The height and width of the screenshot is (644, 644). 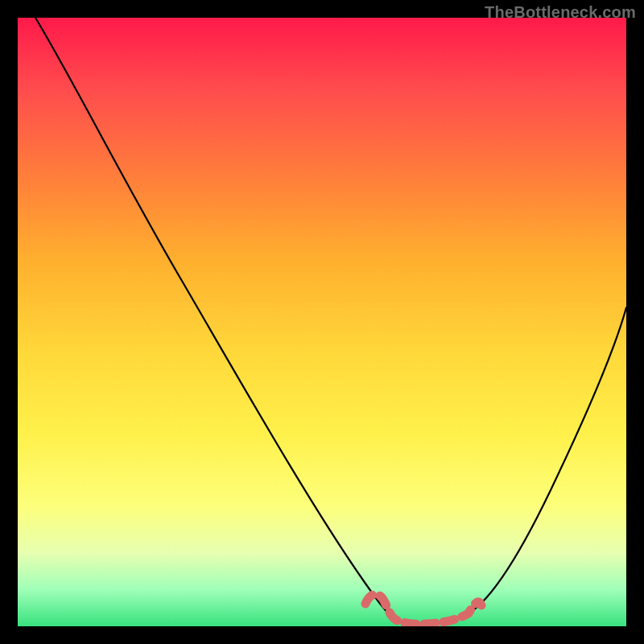 I want to click on flat-marker-path, so click(x=423, y=609).